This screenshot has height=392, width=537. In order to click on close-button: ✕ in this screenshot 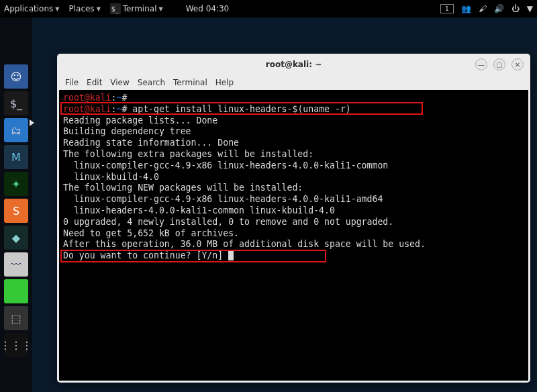, I will do `click(518, 64)`.